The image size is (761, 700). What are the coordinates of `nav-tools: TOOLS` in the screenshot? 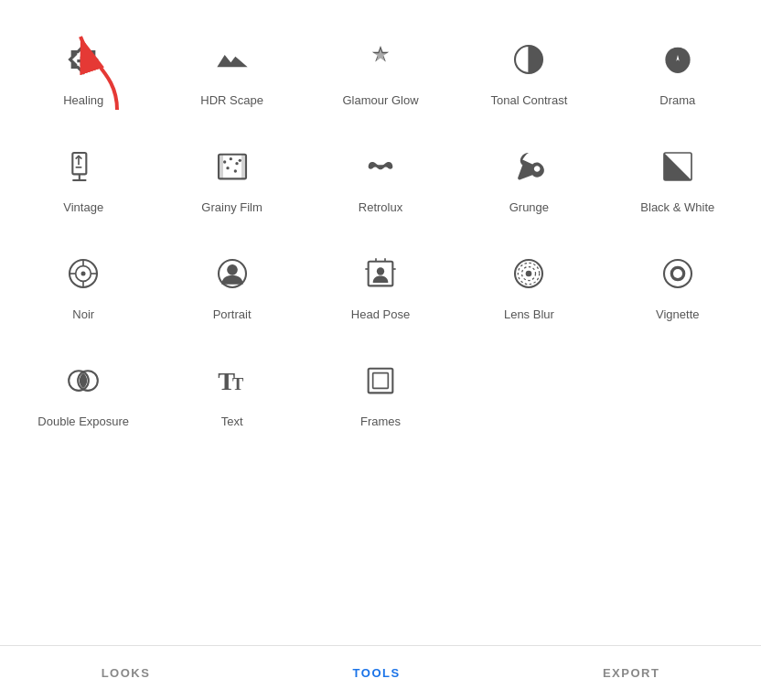 It's located at (377, 673).